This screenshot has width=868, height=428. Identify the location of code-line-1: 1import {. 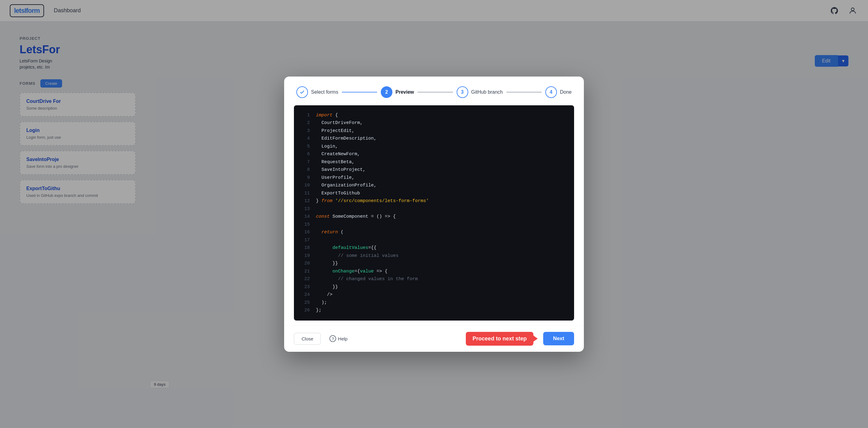
(434, 115).